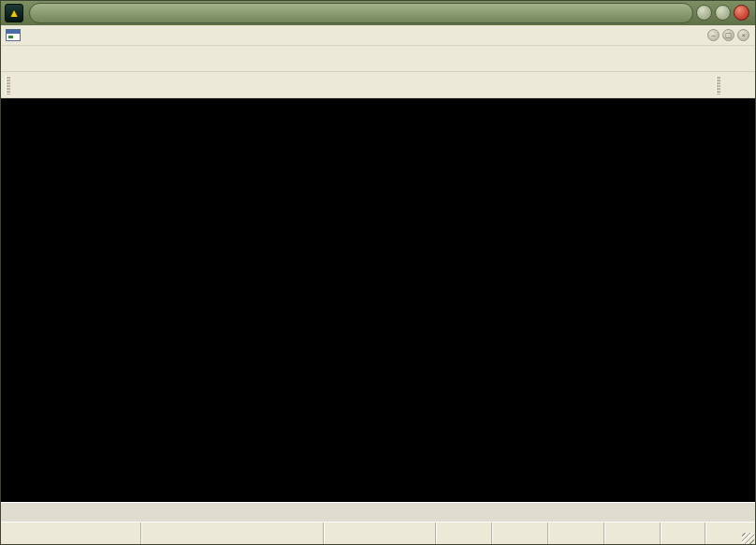 The image size is (756, 545). I want to click on mdi-window-buttons: – ▢ ×, so click(727, 36).